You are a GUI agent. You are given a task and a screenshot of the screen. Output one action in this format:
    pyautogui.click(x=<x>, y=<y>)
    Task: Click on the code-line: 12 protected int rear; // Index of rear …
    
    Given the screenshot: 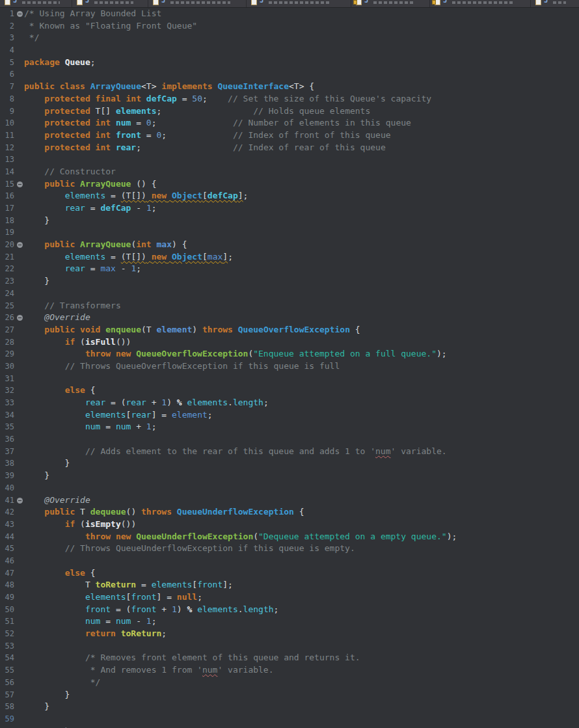 What is the action you would take?
    pyautogui.click(x=290, y=148)
    